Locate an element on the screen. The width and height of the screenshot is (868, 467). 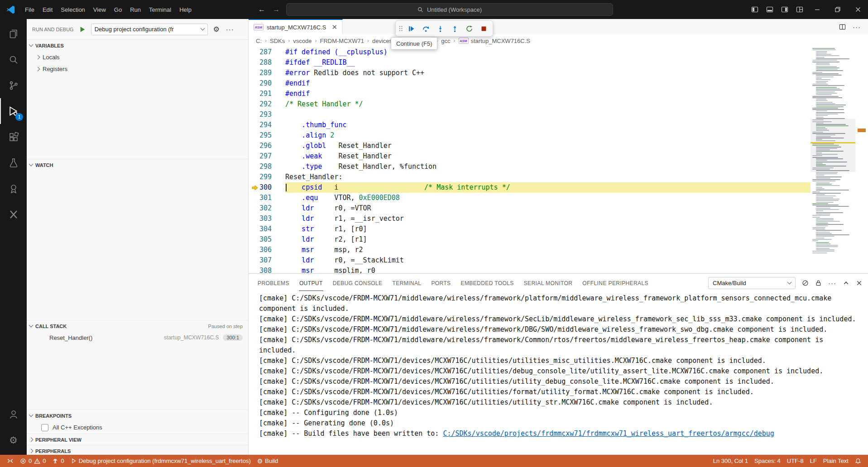
explorer-icon is located at coordinates (14, 33).